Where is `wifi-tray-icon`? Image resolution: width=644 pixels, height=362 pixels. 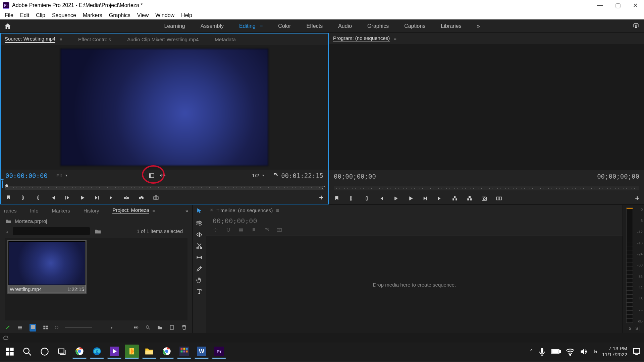
wifi-tray-icon is located at coordinates (570, 352).